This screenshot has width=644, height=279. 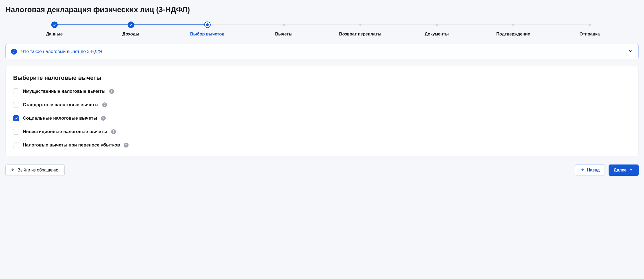 What do you see at coordinates (322, 52) in the screenshot?
I see `info-banner: i Что такое налоговый вычет по 3-НДФЛ` at bounding box center [322, 52].